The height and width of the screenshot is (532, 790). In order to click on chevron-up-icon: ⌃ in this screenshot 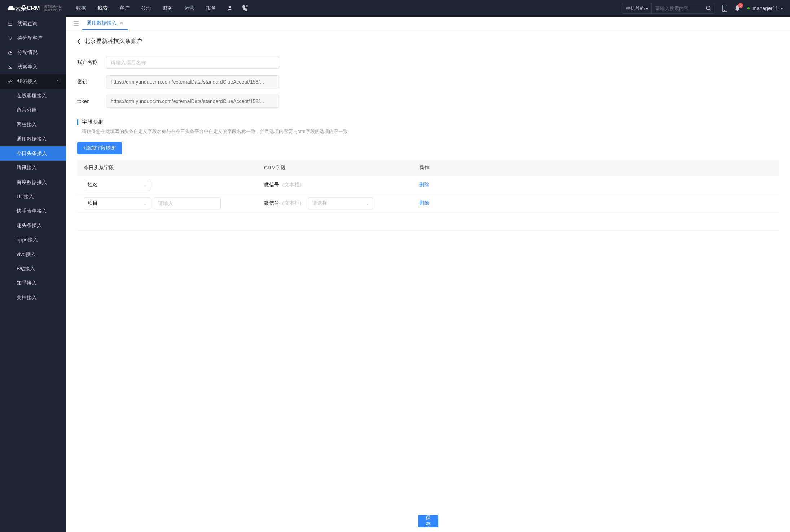, I will do `click(58, 81)`.